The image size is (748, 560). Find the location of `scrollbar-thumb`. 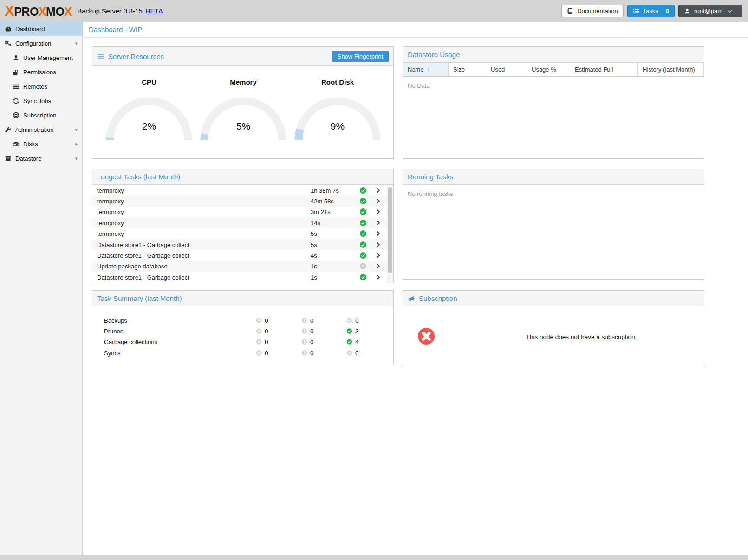

scrollbar-thumb is located at coordinates (390, 230).